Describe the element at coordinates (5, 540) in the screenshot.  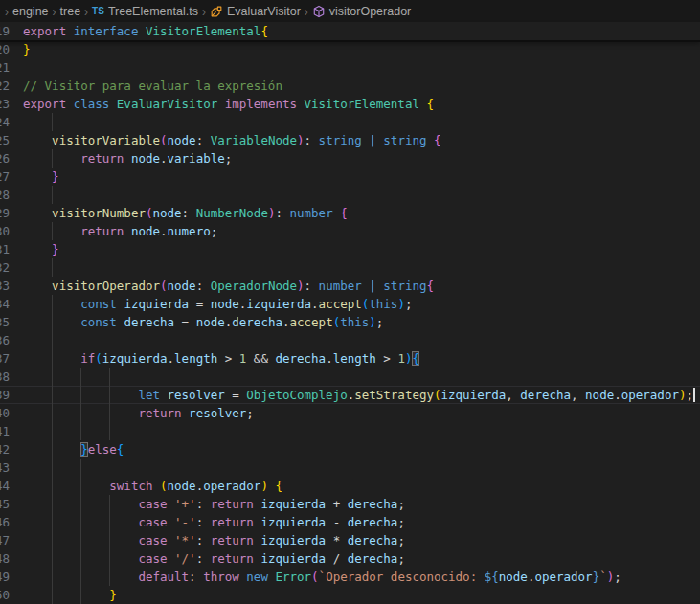
I see `line-number: 47` at that location.